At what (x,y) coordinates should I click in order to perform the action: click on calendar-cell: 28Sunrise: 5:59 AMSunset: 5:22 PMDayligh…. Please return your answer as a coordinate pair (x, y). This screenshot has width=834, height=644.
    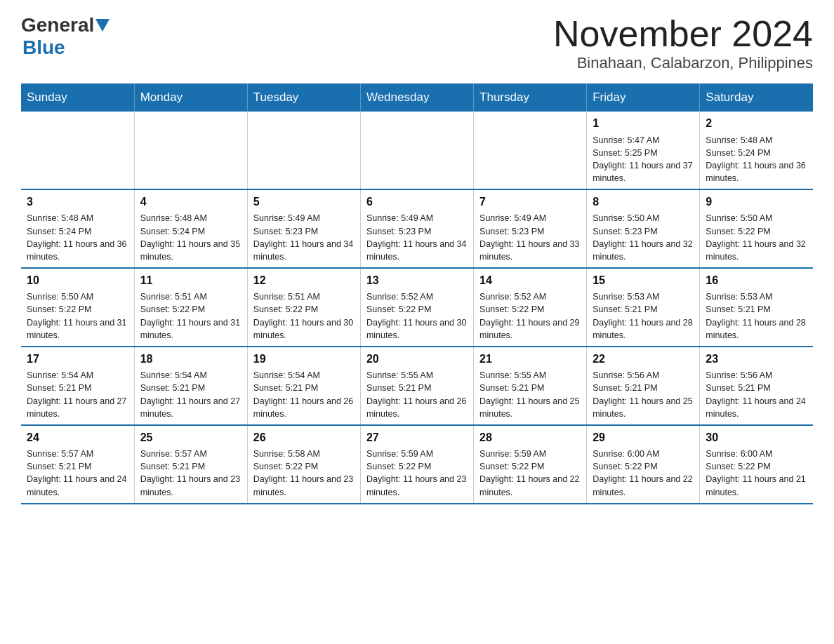
    Looking at the image, I should click on (531, 464).